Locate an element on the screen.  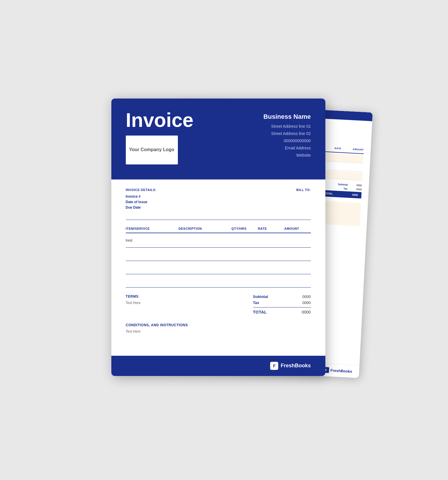
row1-qty is located at coordinates (245, 241).